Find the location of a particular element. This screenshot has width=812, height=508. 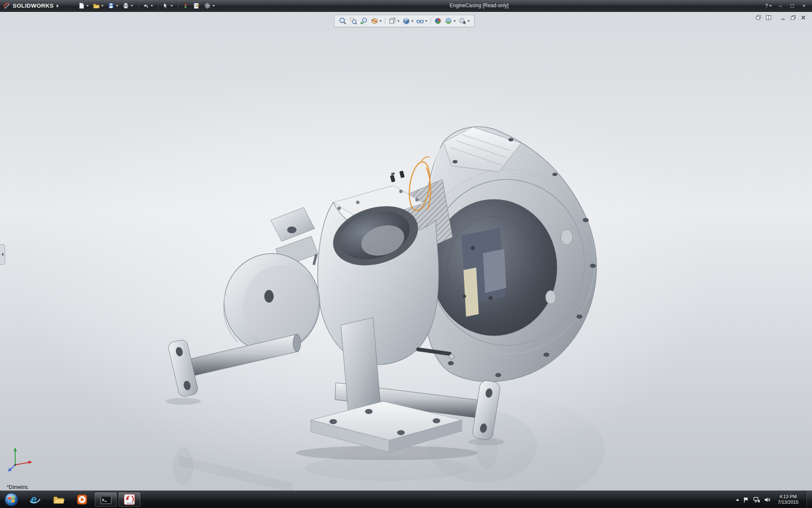

open-button is located at coordinates (98, 6).